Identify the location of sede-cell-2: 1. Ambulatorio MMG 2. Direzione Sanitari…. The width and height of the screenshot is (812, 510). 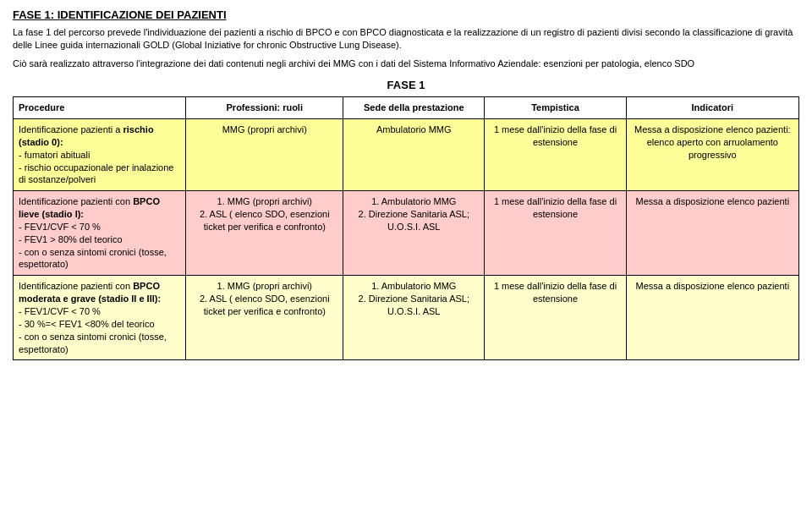
(414, 233).